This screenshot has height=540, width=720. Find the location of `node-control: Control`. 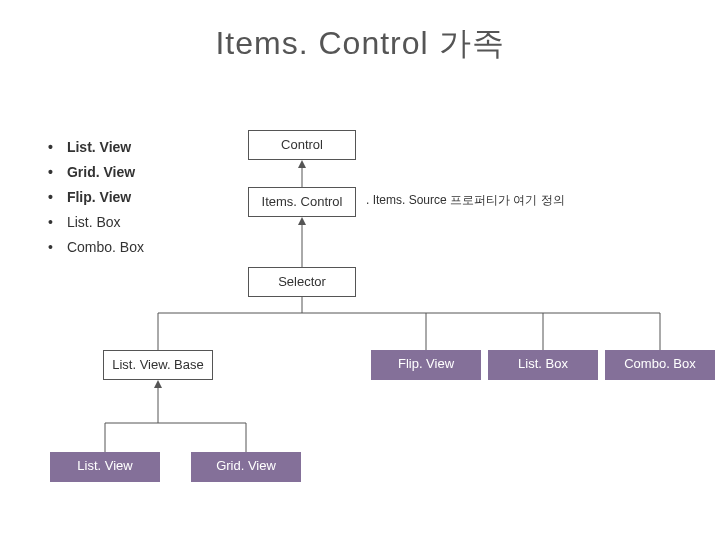

node-control: Control is located at coordinates (302, 145).